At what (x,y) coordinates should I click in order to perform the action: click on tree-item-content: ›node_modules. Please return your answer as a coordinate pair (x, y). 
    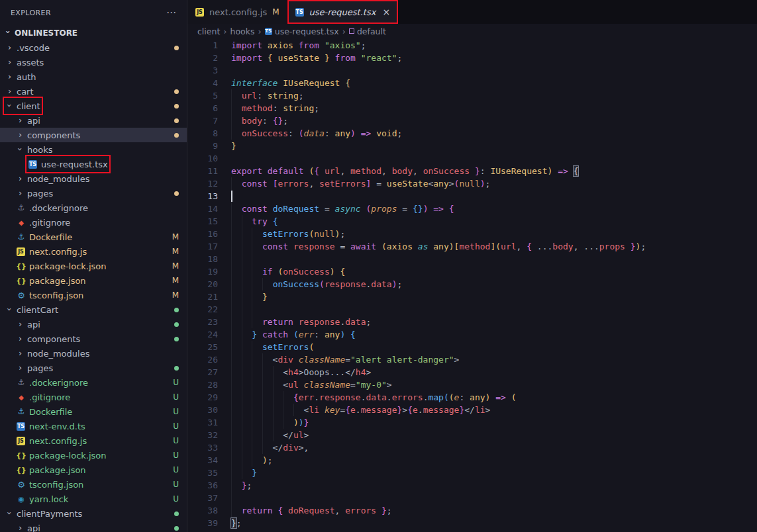
    Looking at the image, I should click on (53, 179).